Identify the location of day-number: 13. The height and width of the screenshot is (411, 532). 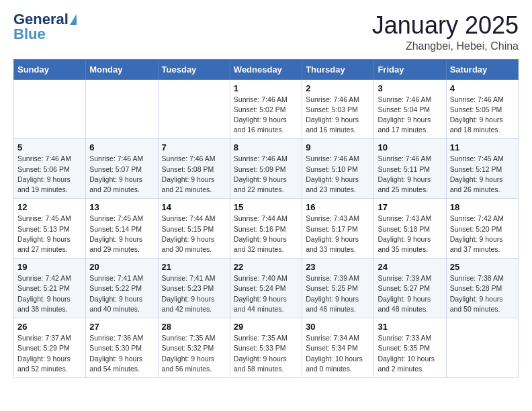
(122, 207).